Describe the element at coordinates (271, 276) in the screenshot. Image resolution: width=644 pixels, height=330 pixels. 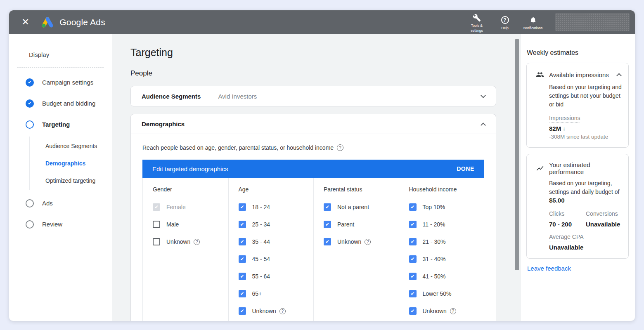
I see `checkbox-option-55-64: 55 - 64` at that location.